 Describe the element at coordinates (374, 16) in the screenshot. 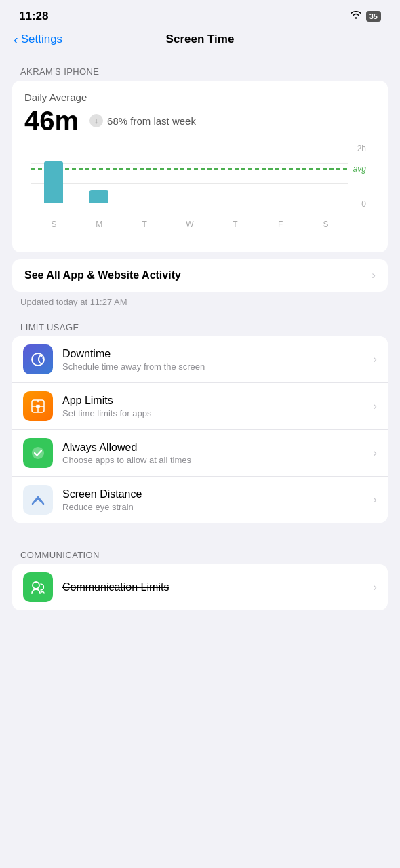

I see `battery-icon: 35` at that location.